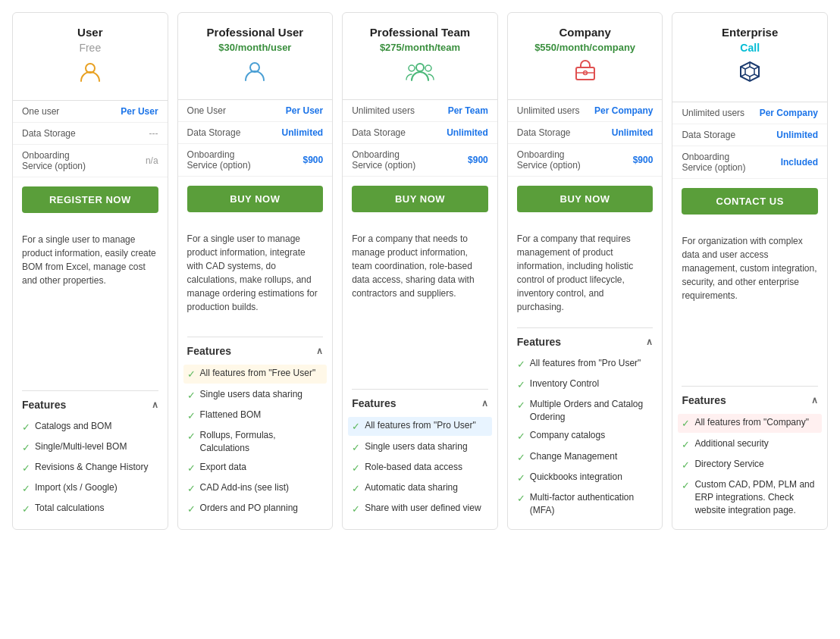  I want to click on feature-item: ✓ Orders and PO planning, so click(255, 509).